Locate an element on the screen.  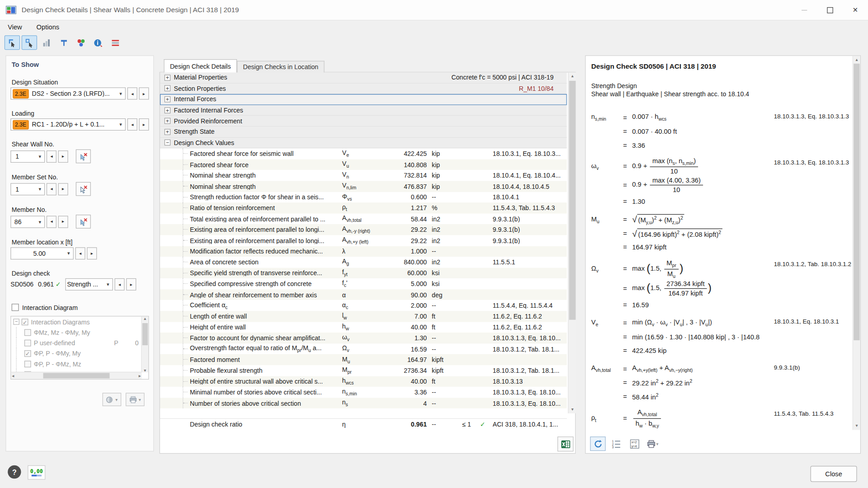
view-mode-button: ▾ is located at coordinates (112, 399).